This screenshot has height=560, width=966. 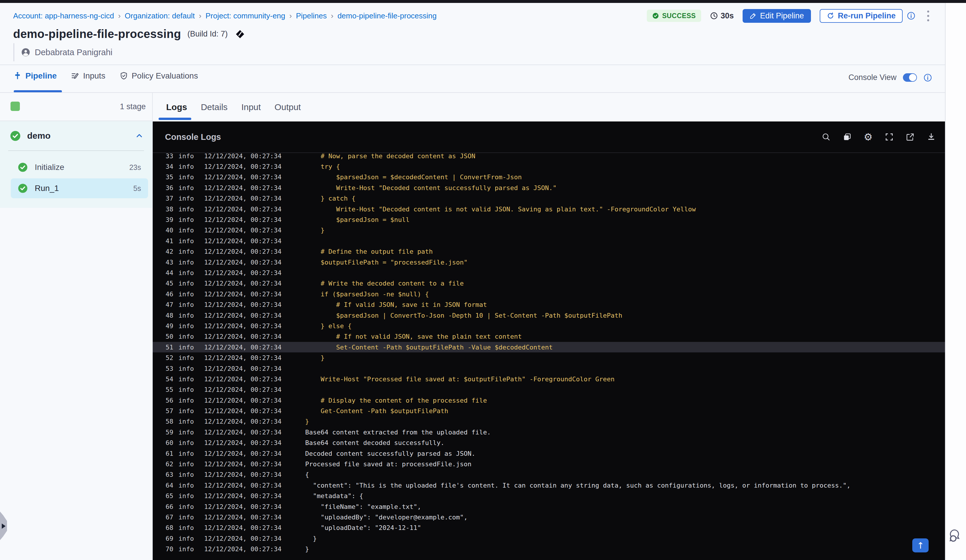 What do you see at coordinates (910, 77) in the screenshot?
I see `console-view-toggle` at bounding box center [910, 77].